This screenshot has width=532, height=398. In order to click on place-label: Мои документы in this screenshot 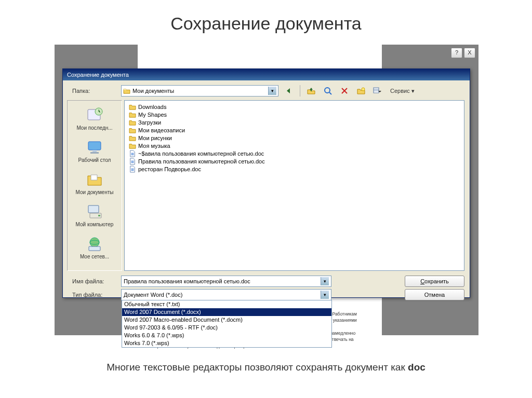, I will do `click(95, 192)`.